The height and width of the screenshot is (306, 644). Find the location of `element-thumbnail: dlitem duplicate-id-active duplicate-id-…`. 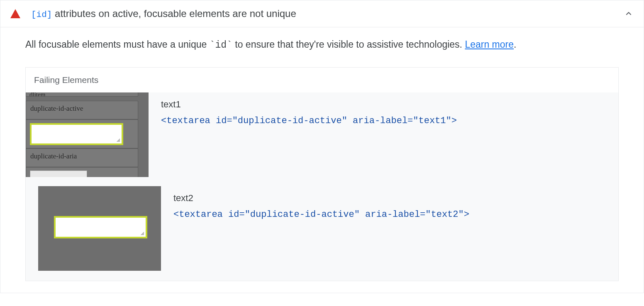

element-thumbnail: dlitem duplicate-id-active duplicate-id-… is located at coordinates (87, 135).